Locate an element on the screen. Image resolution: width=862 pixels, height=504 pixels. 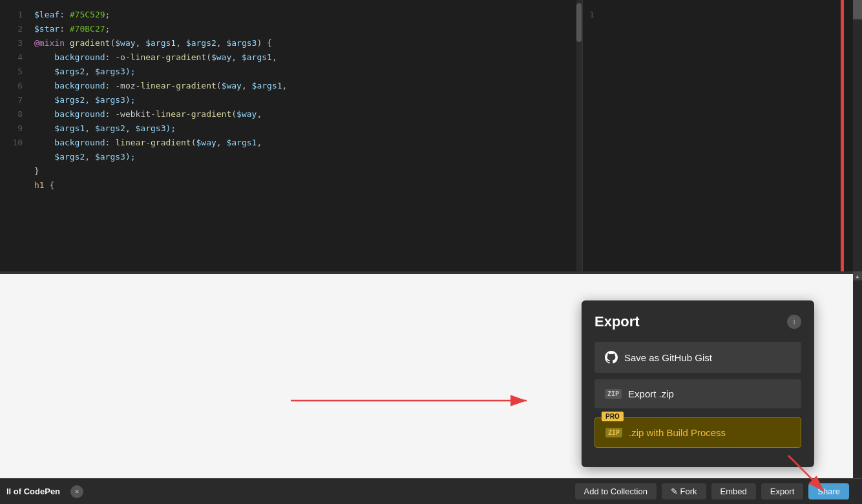
export-zip-button: ZIP Export .zip is located at coordinates (698, 394).